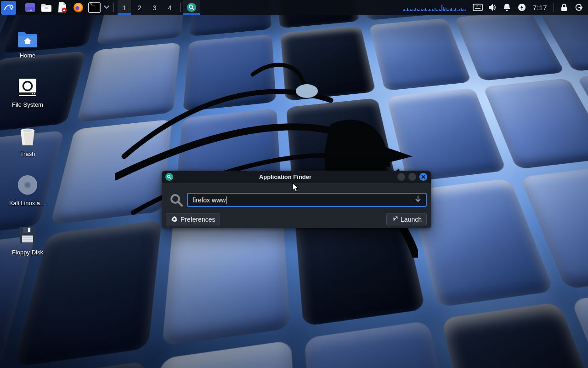 This screenshot has width=588, height=368. I want to click on volume-icon, so click(492, 7).